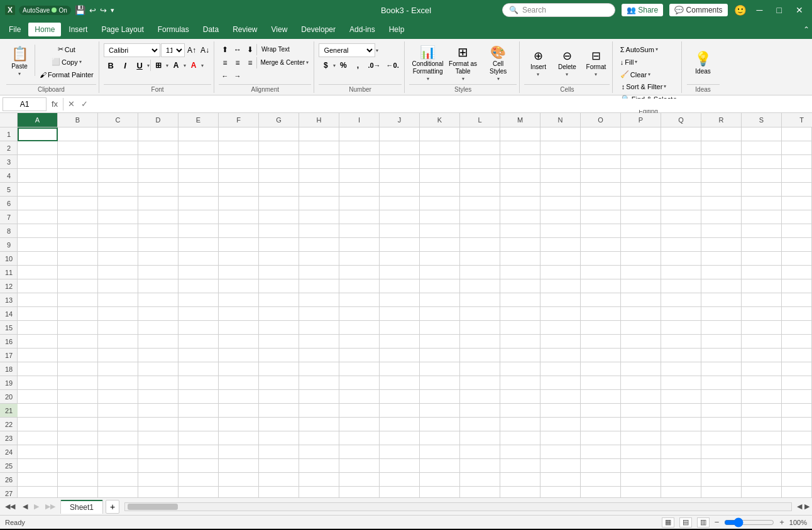  Describe the element at coordinates (703, 63) in the screenshot. I see `ideas-button: 💡 Ideas` at that location.